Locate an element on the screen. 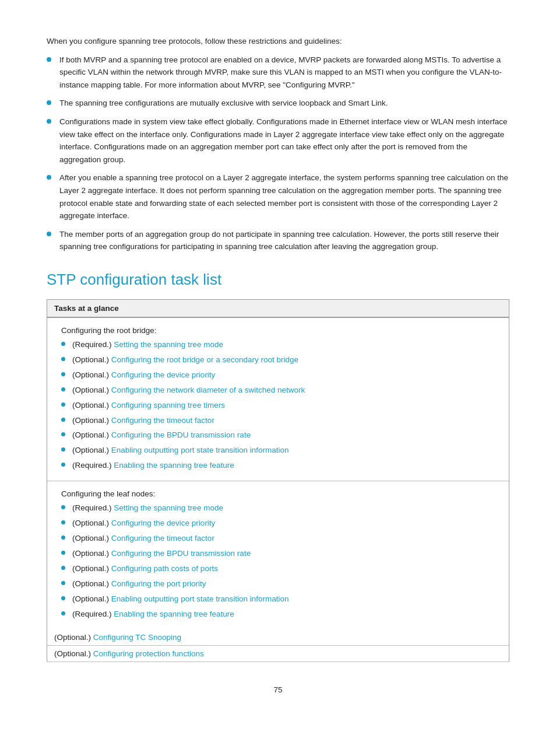 This screenshot has height=756, width=556. link-device-priority-1: Configuring the device priority is located at coordinates (163, 374).